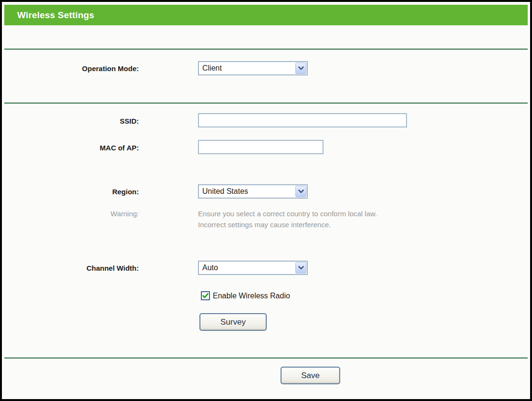  What do you see at coordinates (247, 68) in the screenshot?
I see `operation-mode-value: Client` at bounding box center [247, 68].